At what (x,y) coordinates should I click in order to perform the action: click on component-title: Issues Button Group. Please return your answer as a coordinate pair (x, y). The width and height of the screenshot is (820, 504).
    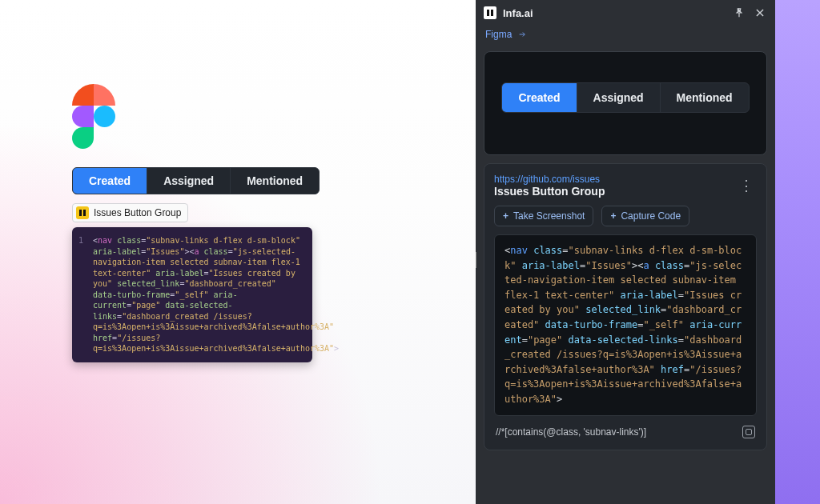
    Looking at the image, I should click on (549, 191).